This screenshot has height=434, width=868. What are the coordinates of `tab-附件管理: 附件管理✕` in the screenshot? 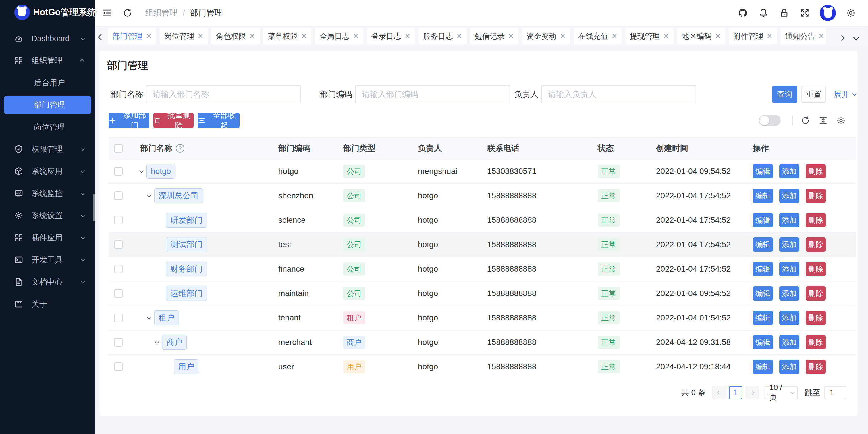 It's located at (753, 36).